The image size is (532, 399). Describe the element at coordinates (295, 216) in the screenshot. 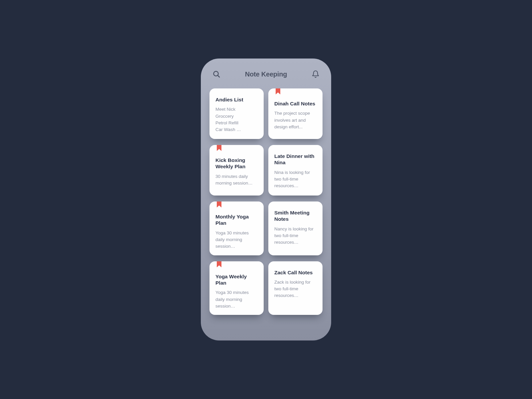

I see `note-title: Smith Meeting Notes` at that location.